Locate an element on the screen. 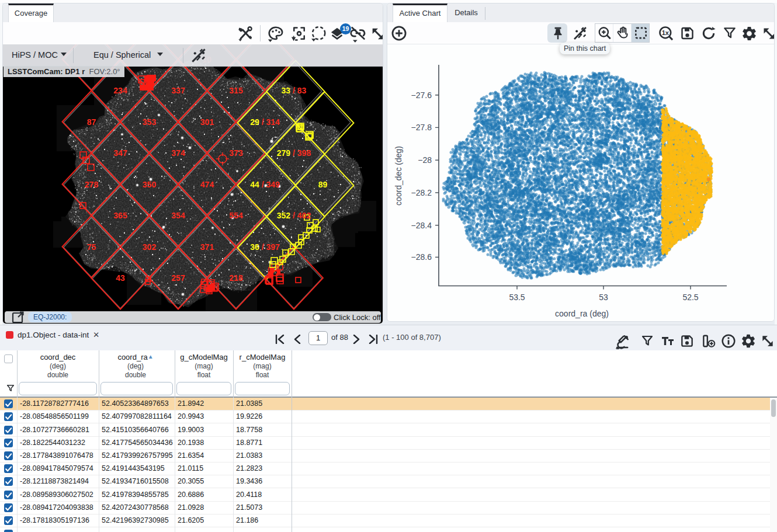  svg-text: −27.6 is located at coordinates (422, 95).